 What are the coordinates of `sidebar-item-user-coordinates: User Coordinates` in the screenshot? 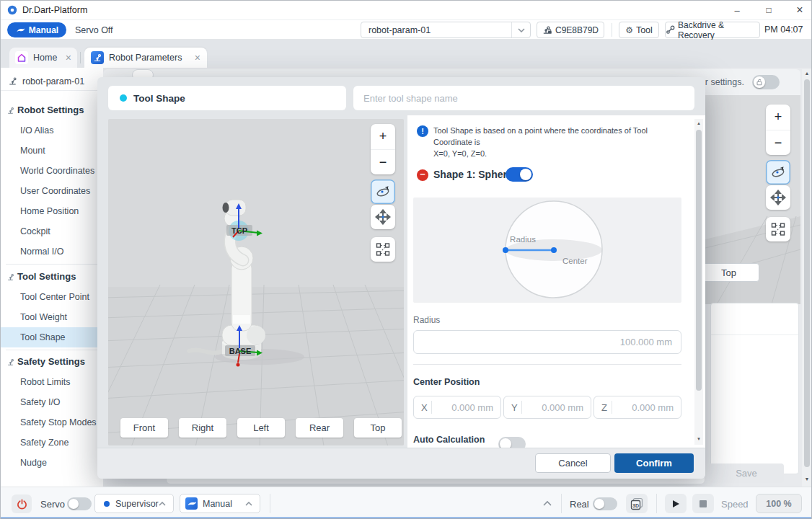 It's located at (52, 191).